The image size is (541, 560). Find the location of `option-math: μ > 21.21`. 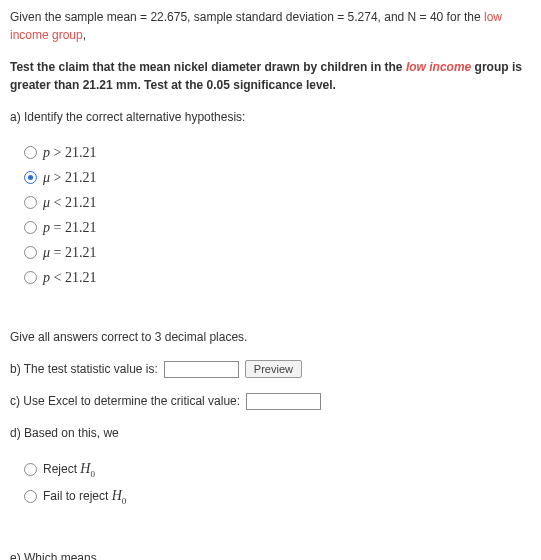

option-math: μ > 21.21 is located at coordinates (70, 178).